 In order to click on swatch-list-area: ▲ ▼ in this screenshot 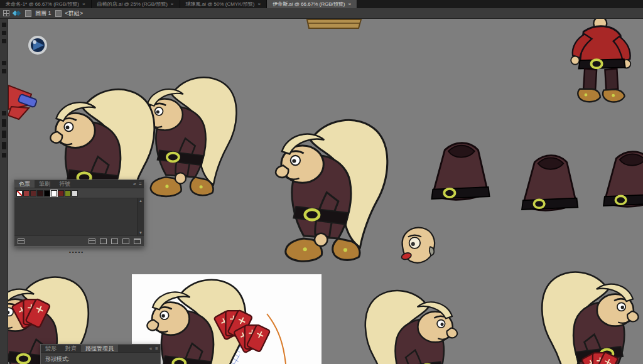, I will do `click(79, 217)`.